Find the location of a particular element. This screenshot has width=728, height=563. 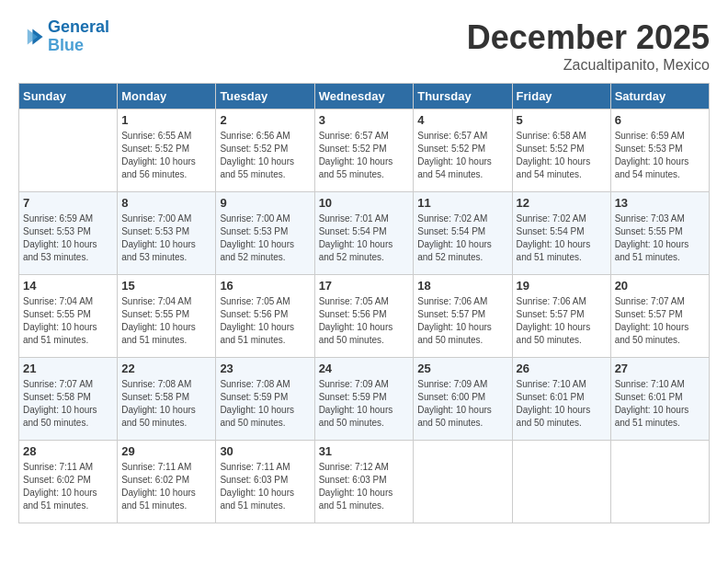

day-number: 25 is located at coordinates (462, 368).